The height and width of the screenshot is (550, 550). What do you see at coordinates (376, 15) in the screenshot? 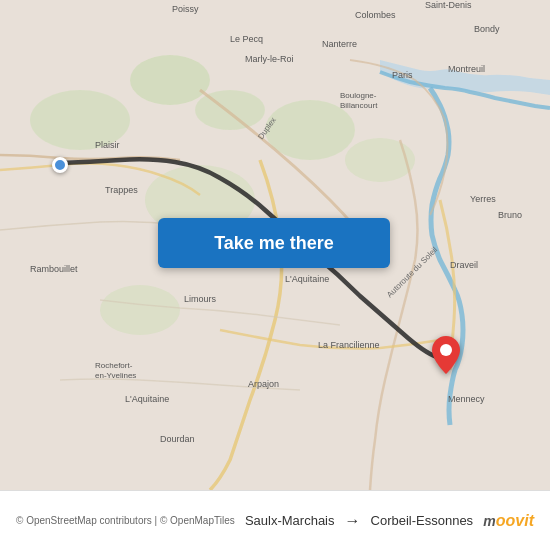
I see `svg-text: Colombes` at bounding box center [376, 15].